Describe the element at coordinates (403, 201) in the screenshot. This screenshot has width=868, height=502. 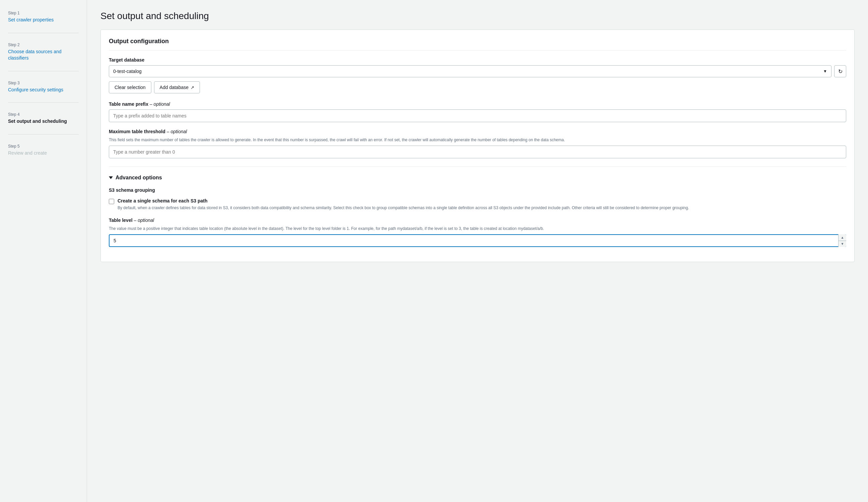
I see `single-schema-checkbox-label: Create a single schema for each S3 path` at that location.